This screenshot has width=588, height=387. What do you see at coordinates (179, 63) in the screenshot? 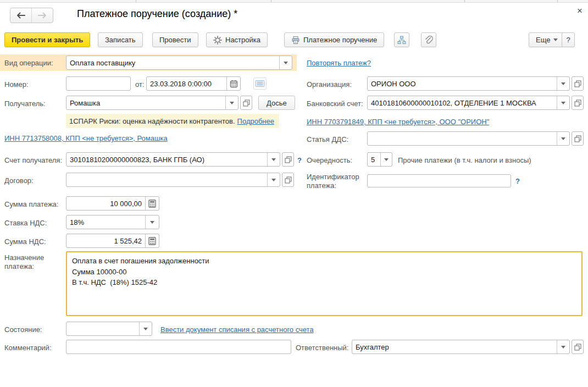
I see `operation-select: Оплата поставщику` at bounding box center [179, 63].